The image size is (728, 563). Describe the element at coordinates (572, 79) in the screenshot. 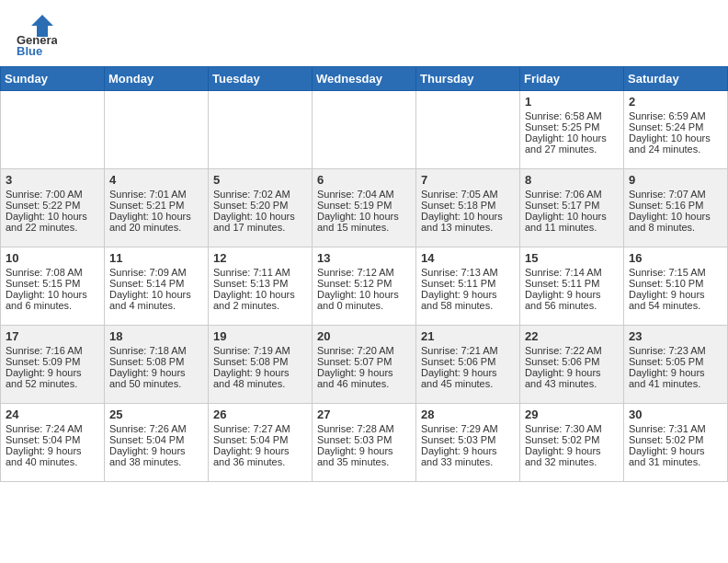

I see `weekday-header-friday: Friday` at that location.